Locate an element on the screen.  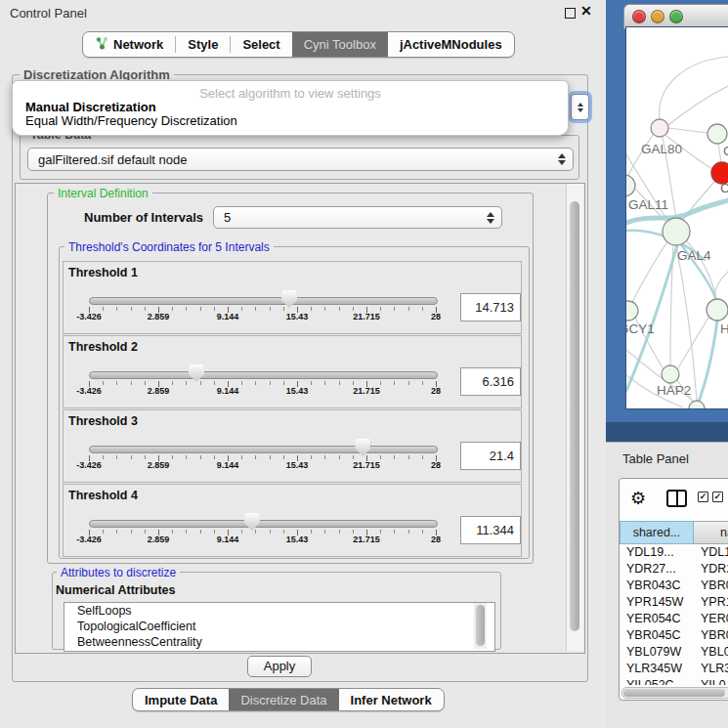
list-item: SelfLoops is located at coordinates (279, 611).